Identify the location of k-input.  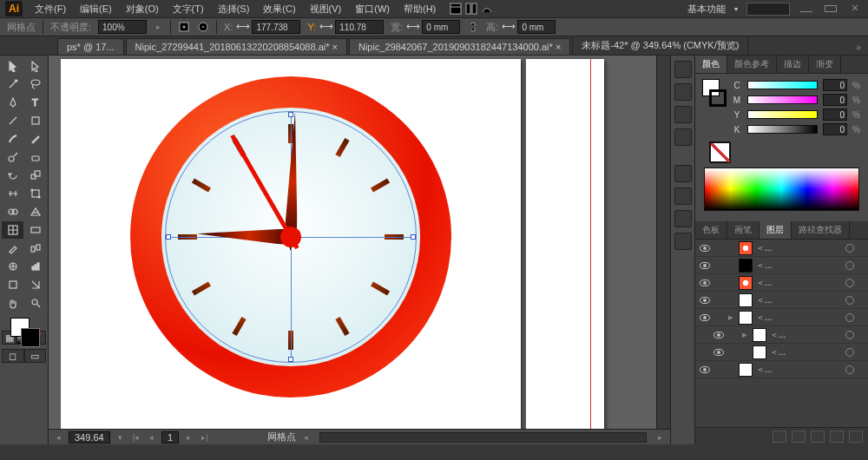
(835, 129).